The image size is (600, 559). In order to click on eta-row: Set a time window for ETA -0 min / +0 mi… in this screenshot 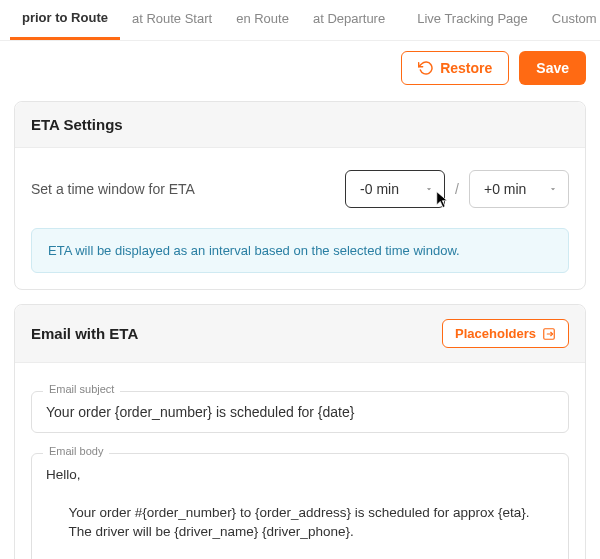, I will do `click(300, 194)`.